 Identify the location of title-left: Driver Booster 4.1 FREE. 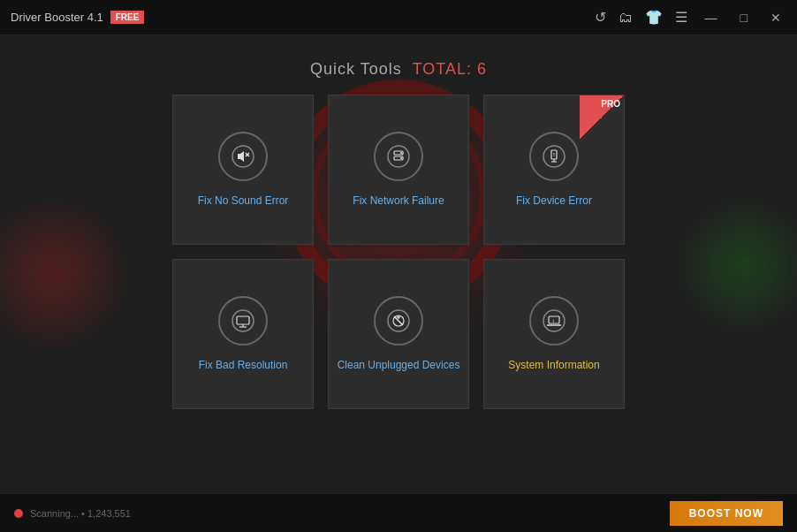
(78, 18).